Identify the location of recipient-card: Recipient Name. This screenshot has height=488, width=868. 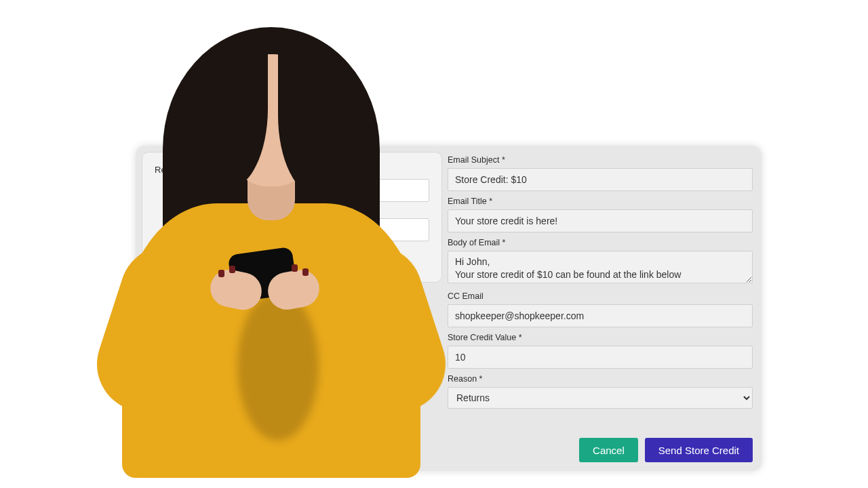
(292, 217).